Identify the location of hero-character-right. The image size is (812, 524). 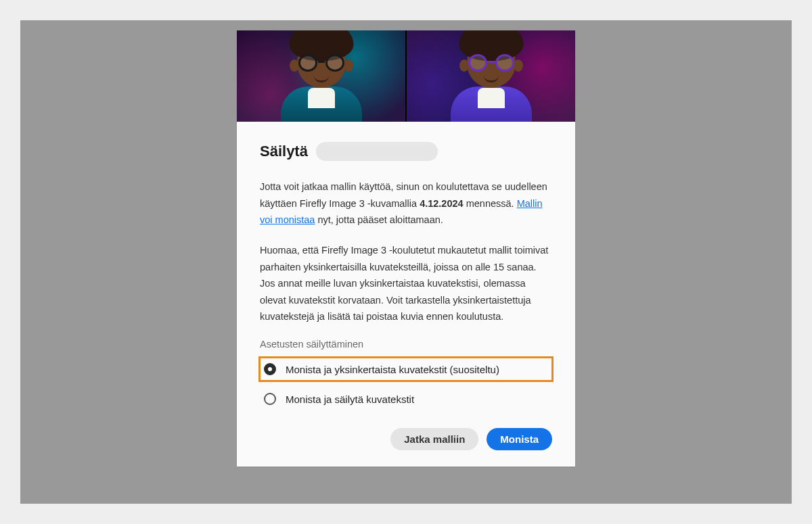
(491, 76).